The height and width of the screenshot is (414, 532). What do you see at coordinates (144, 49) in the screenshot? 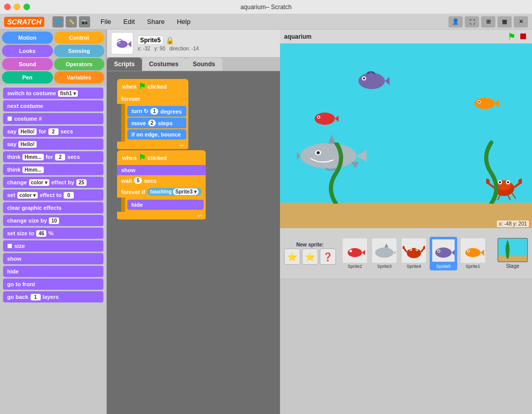
I see `sprite-x: x: -32` at bounding box center [144, 49].